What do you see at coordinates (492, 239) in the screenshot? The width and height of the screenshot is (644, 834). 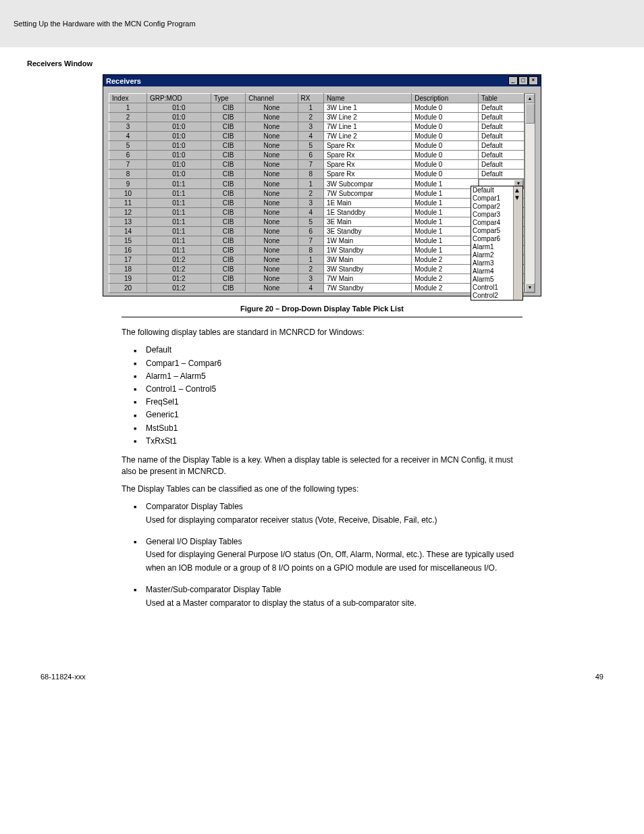 I see `dropdown-option: Compar6` at bounding box center [492, 239].